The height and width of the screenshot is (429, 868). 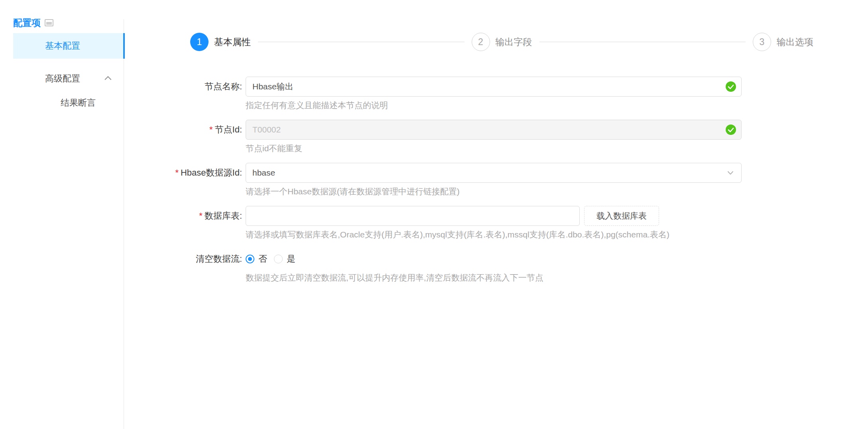 What do you see at coordinates (496, 266) in the screenshot?
I see `form-row-clear-dataflow: 清空数据流: 否 是 数据提交后立即清空数据流,可以提升内存使用率,清空后数据流` at bounding box center [496, 266].